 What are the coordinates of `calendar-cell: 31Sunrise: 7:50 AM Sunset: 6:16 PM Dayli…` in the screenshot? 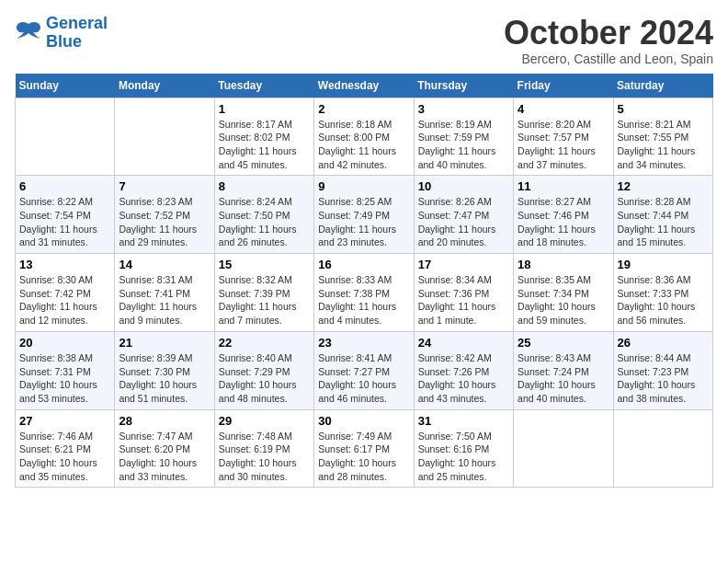 It's located at (463, 449).